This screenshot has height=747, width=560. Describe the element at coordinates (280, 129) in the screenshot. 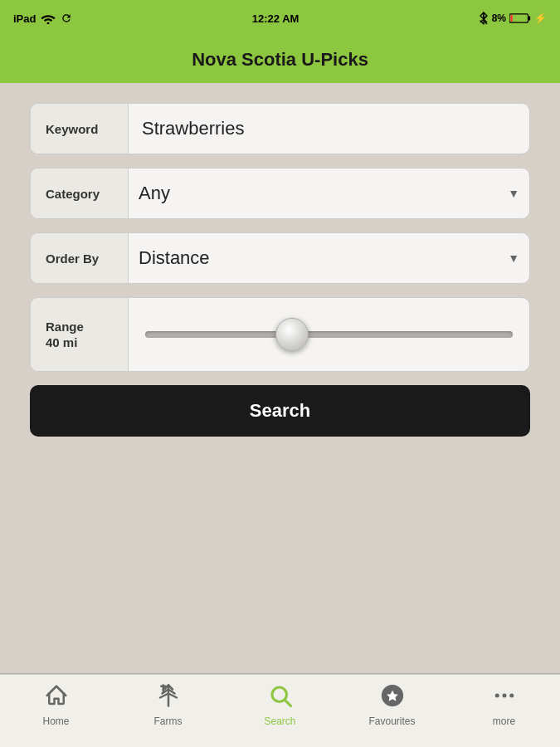

I see `keyword-row: Keyword` at that location.